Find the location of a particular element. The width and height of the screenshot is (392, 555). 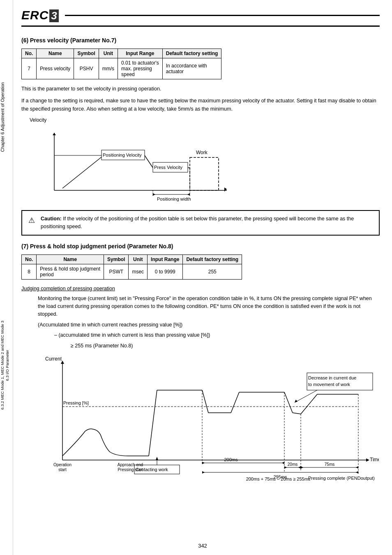

col-name2: Name is located at coordinates (70, 259).